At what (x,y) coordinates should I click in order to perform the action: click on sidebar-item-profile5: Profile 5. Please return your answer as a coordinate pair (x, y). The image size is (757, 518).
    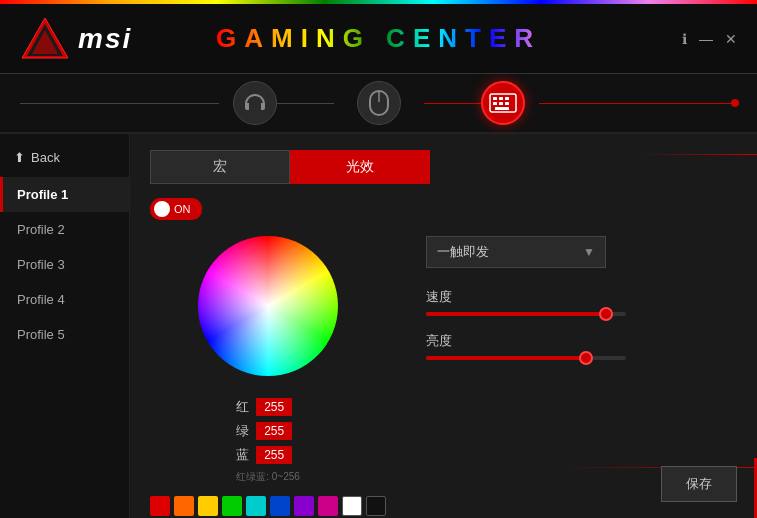
    Looking at the image, I should click on (64, 334).